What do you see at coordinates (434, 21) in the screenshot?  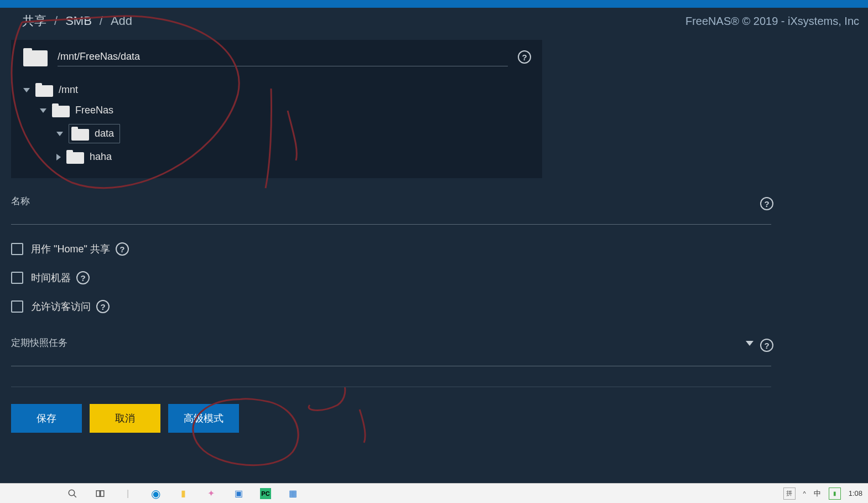 I see `breadcrumb-bar: 共享 / SMB / Add FreeNAS® © 2019 - iXsyste…` at bounding box center [434, 21].